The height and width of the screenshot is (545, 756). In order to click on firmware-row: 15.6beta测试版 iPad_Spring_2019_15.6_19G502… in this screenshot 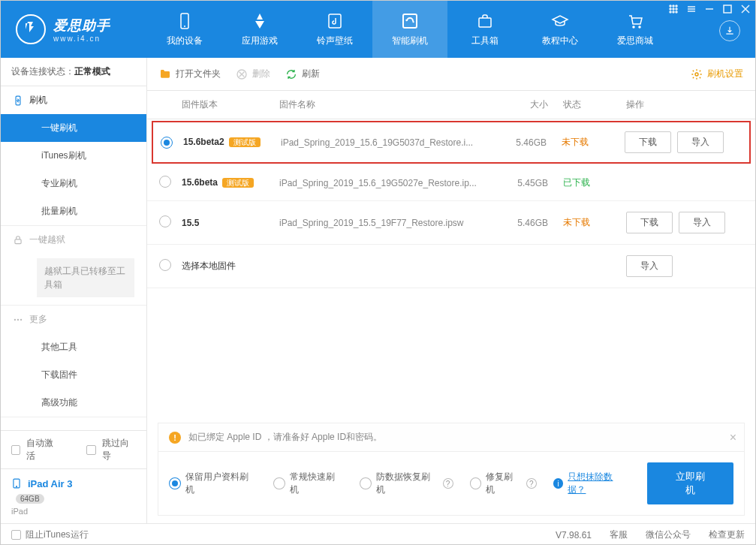, I will do `click(451, 183)`.